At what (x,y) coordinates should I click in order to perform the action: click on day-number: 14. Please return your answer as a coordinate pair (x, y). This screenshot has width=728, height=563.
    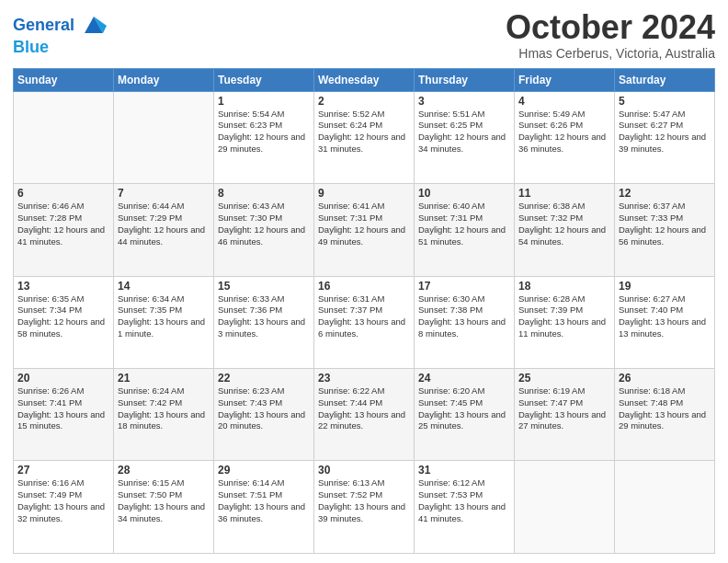
    Looking at the image, I should click on (164, 286).